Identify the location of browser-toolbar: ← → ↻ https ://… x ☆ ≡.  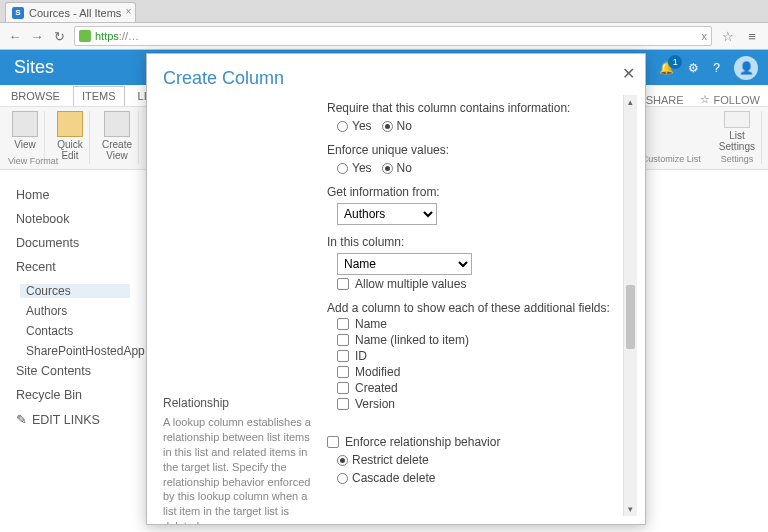
(384, 36).